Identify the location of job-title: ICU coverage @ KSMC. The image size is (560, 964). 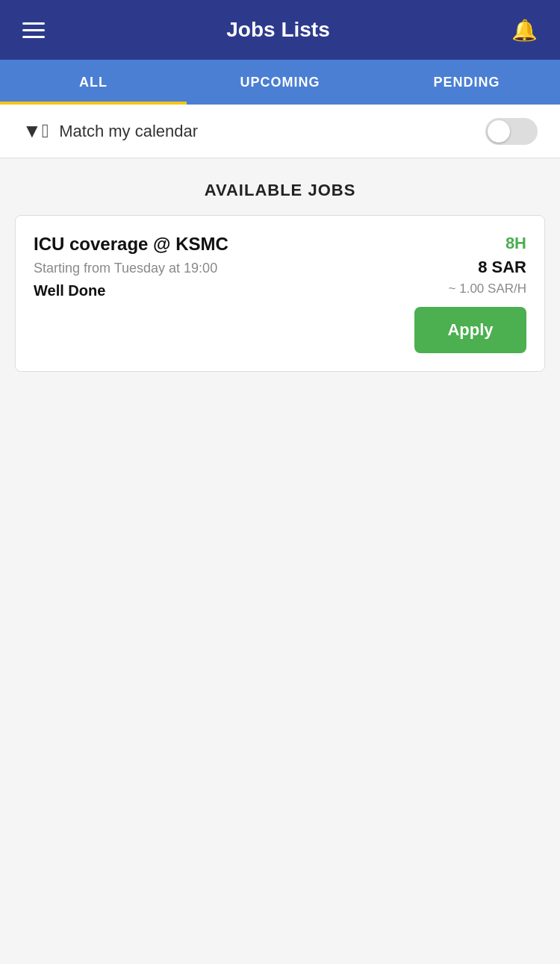
(224, 244).